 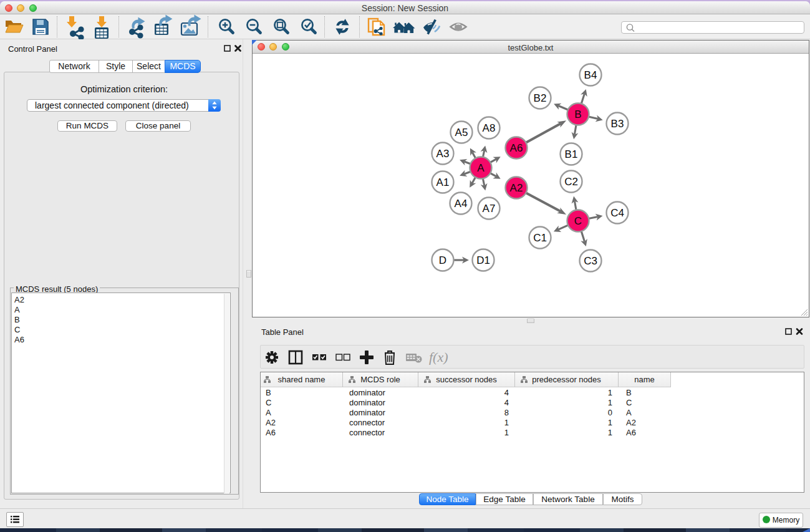 What do you see at coordinates (617, 123) in the screenshot?
I see `svg-text: B3` at bounding box center [617, 123].